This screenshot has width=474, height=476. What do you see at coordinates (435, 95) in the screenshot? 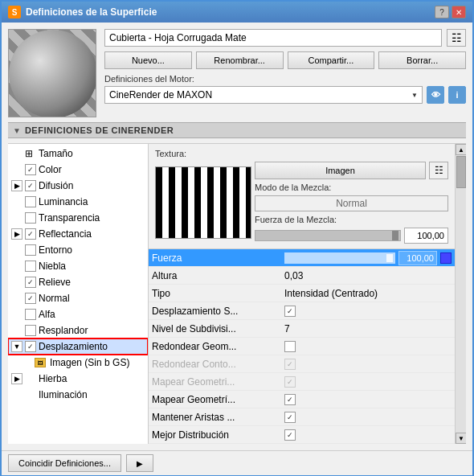
I see `info-button: 👁` at bounding box center [435, 95].